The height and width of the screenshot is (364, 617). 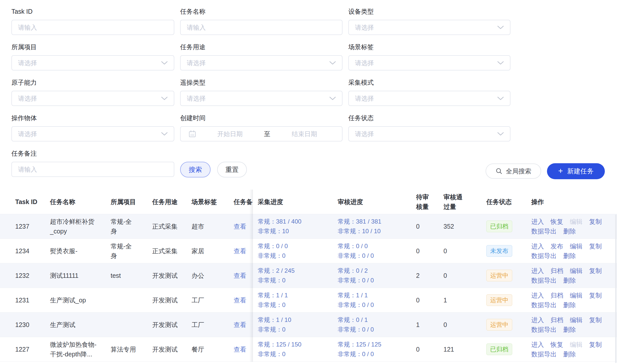 What do you see at coordinates (364, 134) in the screenshot?
I see `status-placeholder: 请选择` at bounding box center [364, 134].